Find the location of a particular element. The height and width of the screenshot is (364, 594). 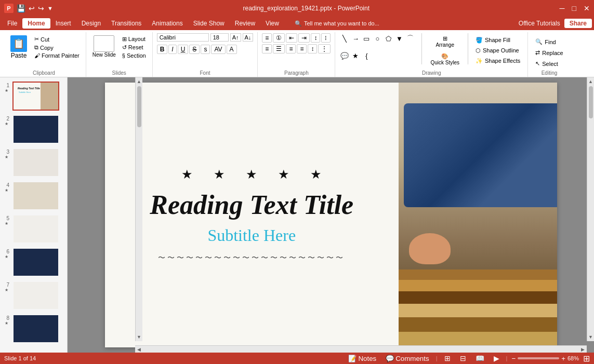

columns-button: ⫶ is located at coordinates (326, 38).